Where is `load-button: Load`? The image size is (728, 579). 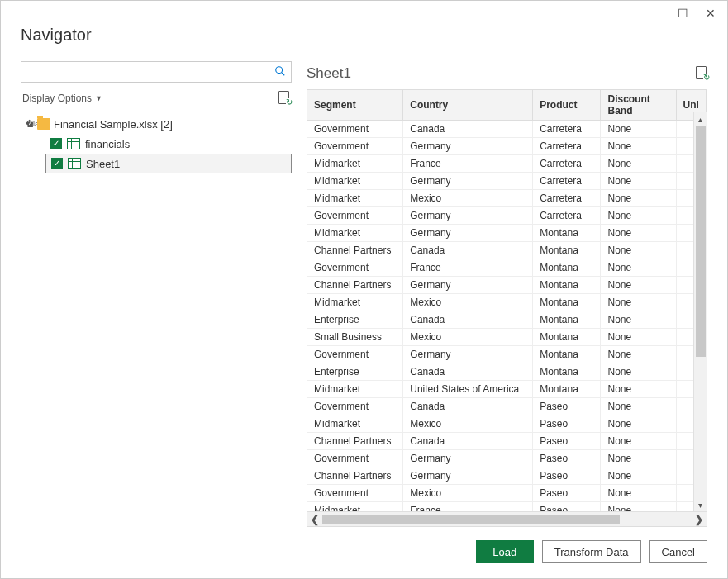
load-button: Load is located at coordinates (505, 552).